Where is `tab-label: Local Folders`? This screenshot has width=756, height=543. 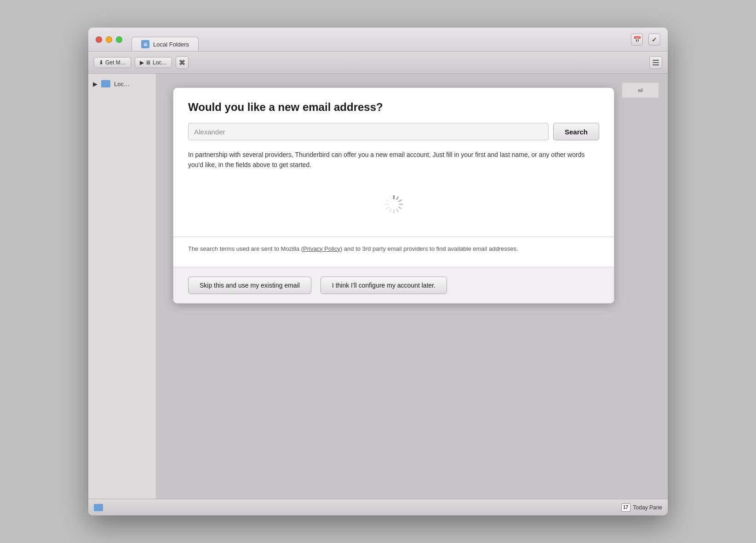
tab-label: Local Folders is located at coordinates (171, 44).